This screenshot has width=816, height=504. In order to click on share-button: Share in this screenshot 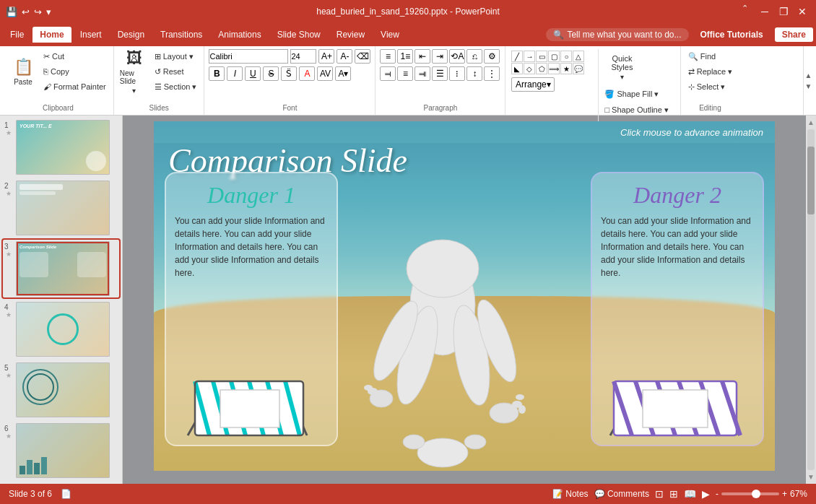, I will do `click(794, 35)`.